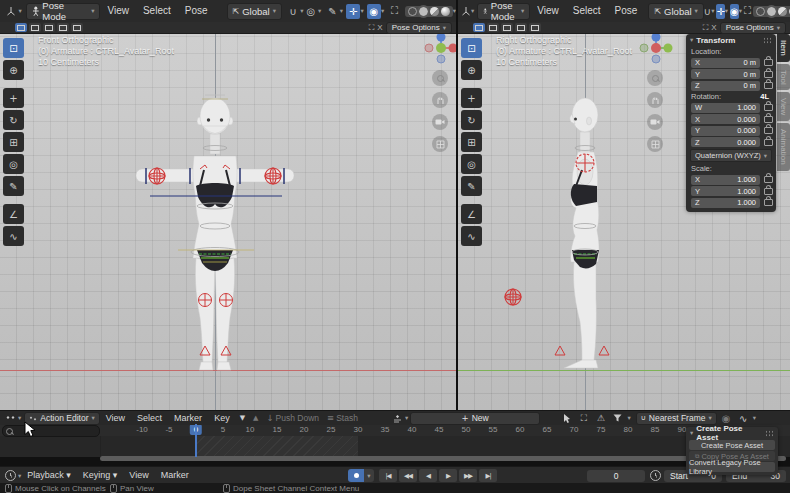 The width and height of the screenshot is (790, 493). What do you see at coordinates (14, 236) in the screenshot?
I see `tool-pose-breakdowner: ∿` at bounding box center [14, 236].